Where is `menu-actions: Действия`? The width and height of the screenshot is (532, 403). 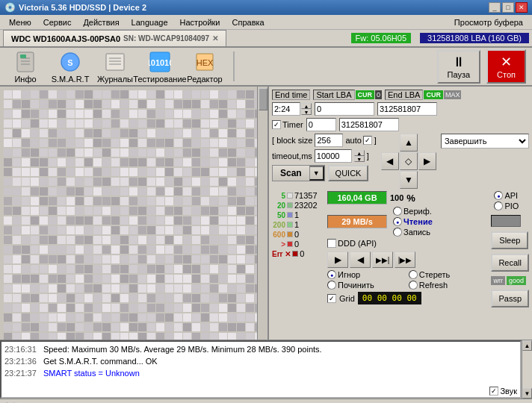
menu-actions: Действия is located at coordinates (101, 22).